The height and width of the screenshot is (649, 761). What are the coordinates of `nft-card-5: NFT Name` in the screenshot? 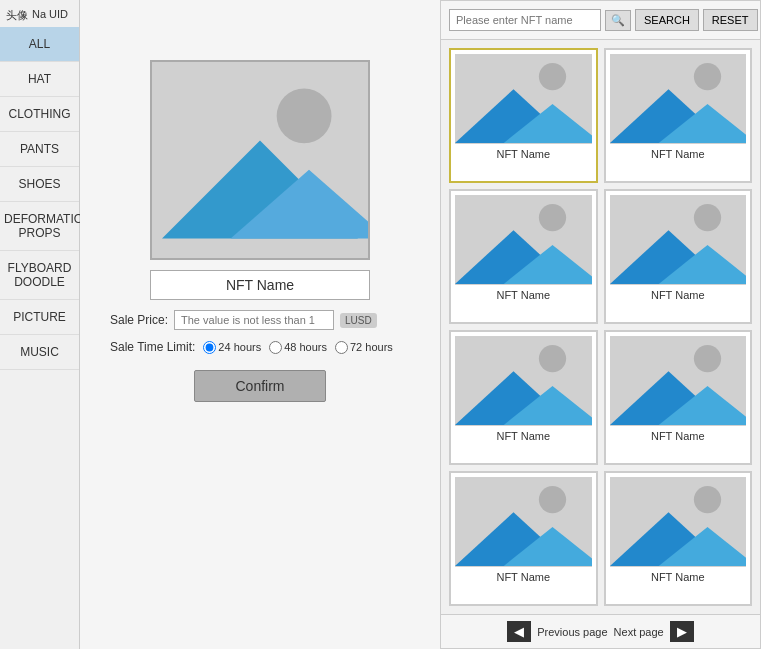 It's located at (678, 398).